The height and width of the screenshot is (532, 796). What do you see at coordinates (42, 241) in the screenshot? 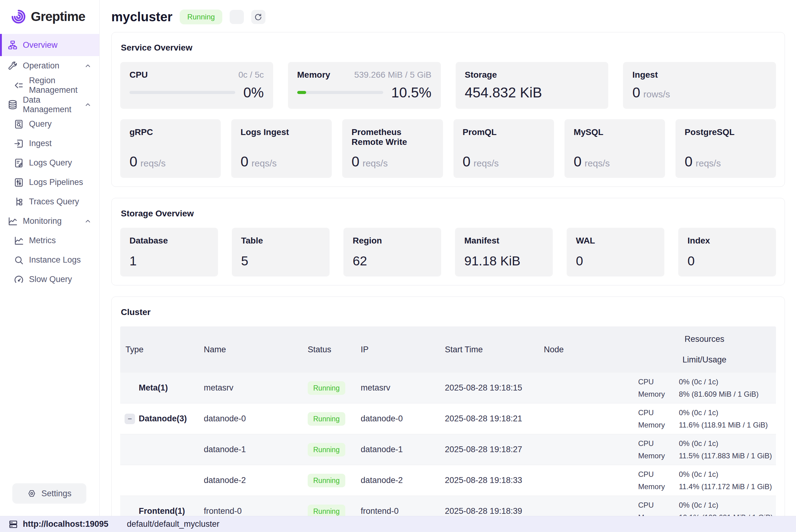
I see `sidebar-item-label: Metrics` at bounding box center [42, 241].